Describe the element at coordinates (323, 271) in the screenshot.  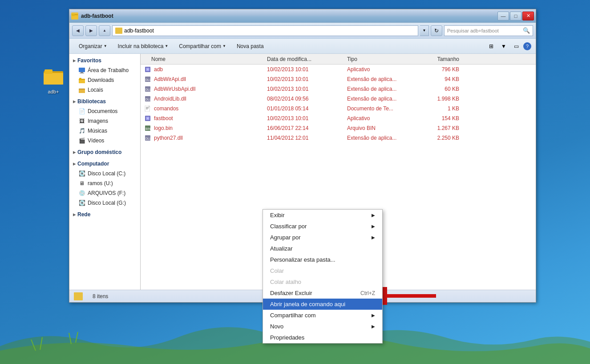
I see `context-menu-item: Colar` at that location.